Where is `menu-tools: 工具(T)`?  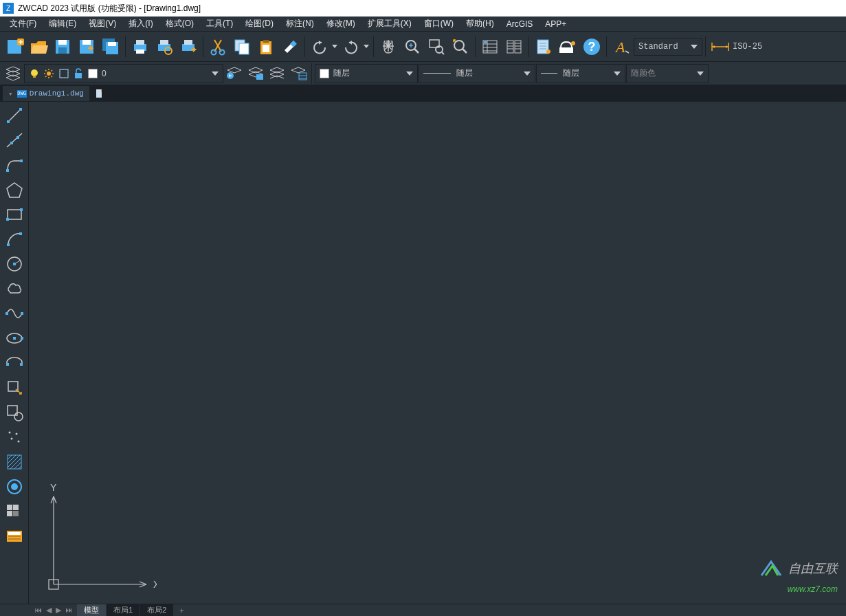
menu-tools: 工具(T) is located at coordinates (220, 23).